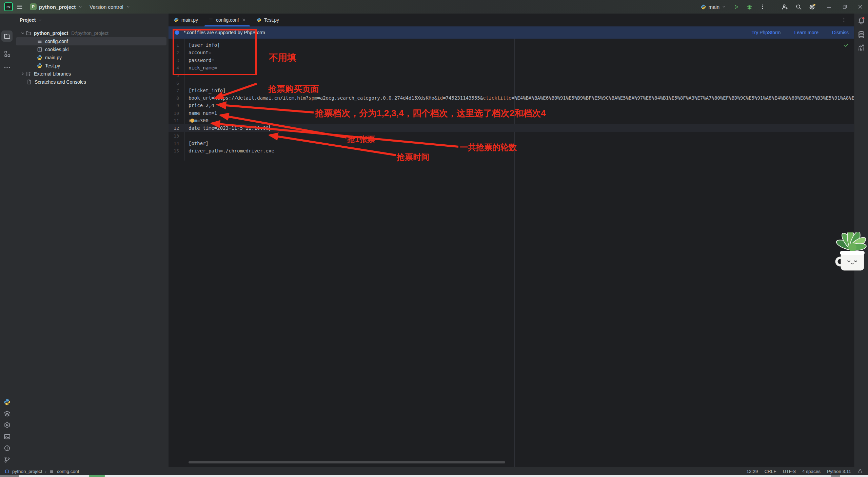 The width and height of the screenshot is (868, 477). Describe the element at coordinates (174, 91) in the screenshot. I see `line-number: 7` at that location.